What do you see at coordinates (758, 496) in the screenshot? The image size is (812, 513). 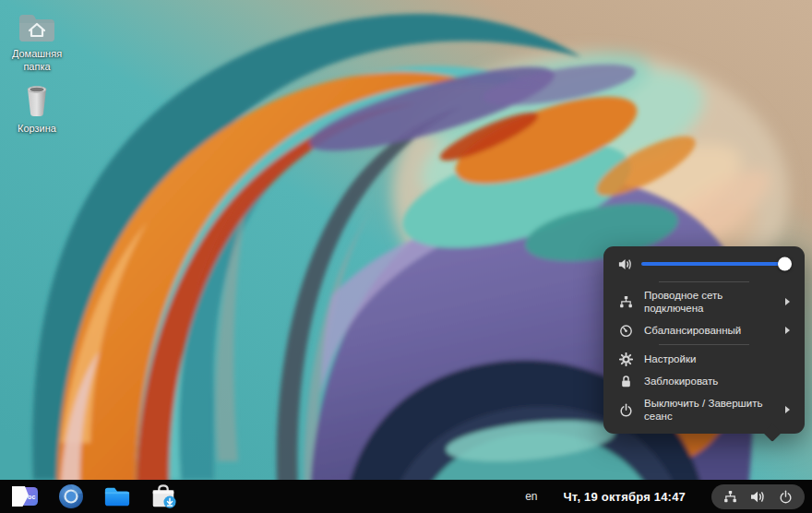 I see `system-tray` at bounding box center [758, 496].